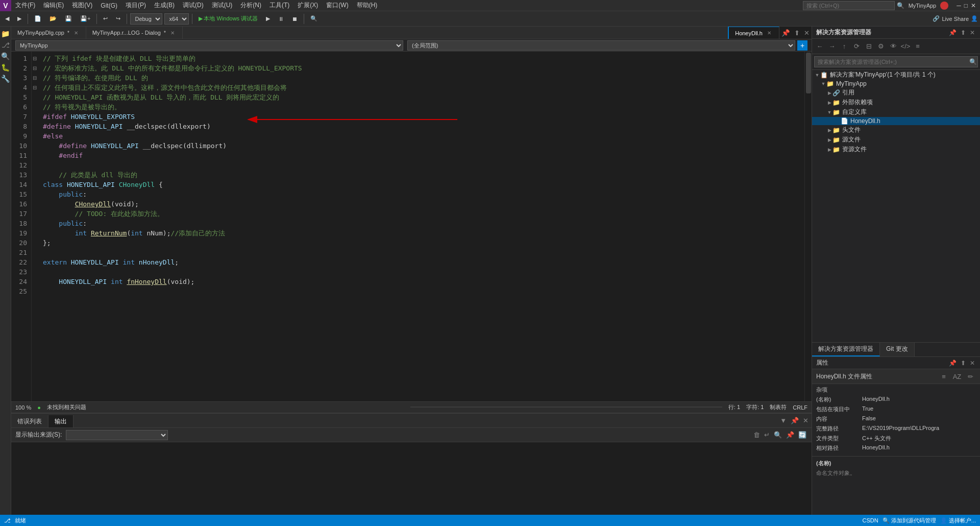 This screenshot has width=980, height=526. I want to click on se-back-btn: ←, so click(820, 46).